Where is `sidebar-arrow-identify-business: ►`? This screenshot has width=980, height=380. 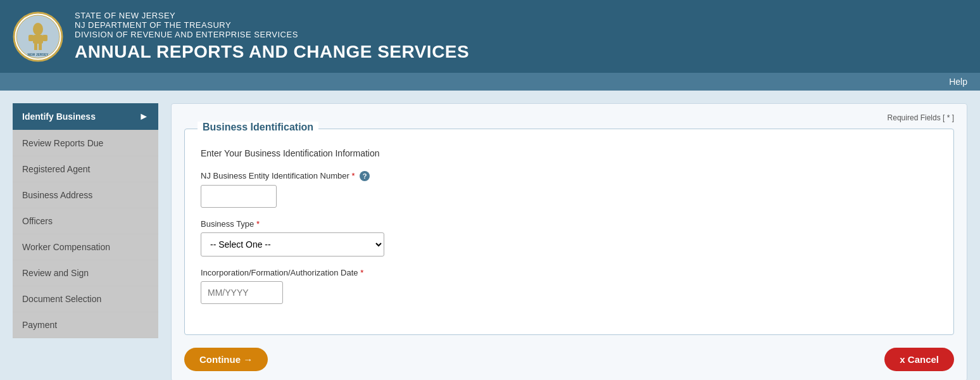
sidebar-arrow-identify-business: ► is located at coordinates (144, 117).